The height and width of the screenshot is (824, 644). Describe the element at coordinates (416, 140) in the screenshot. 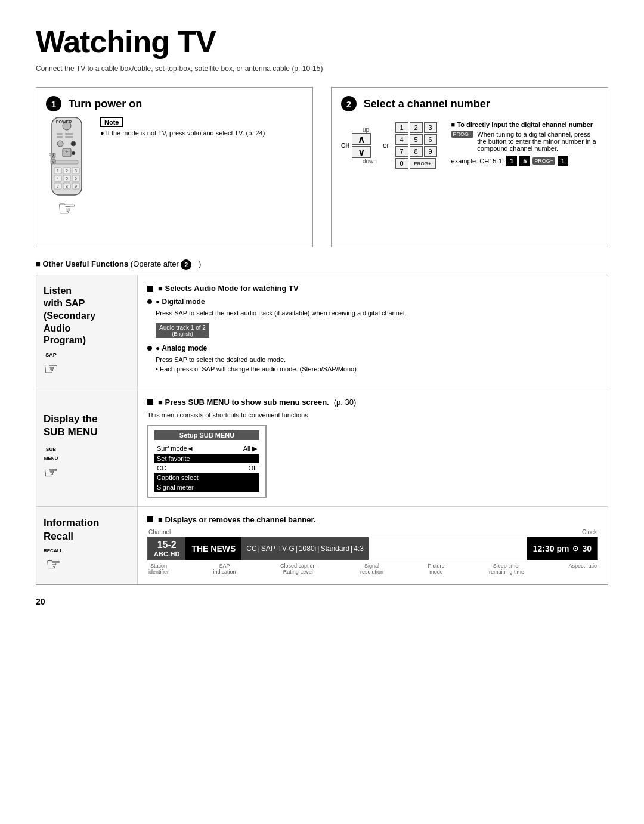

I see `num-row-2: 4 5 6` at that location.